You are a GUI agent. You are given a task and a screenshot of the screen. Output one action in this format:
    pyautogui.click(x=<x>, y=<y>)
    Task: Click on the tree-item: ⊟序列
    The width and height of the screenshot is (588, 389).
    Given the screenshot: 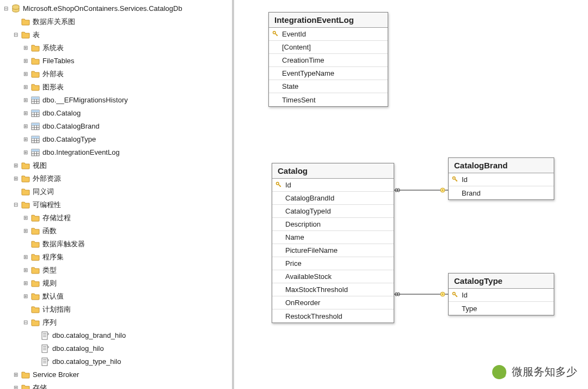 What is the action you would take?
    pyautogui.click(x=116, y=323)
    